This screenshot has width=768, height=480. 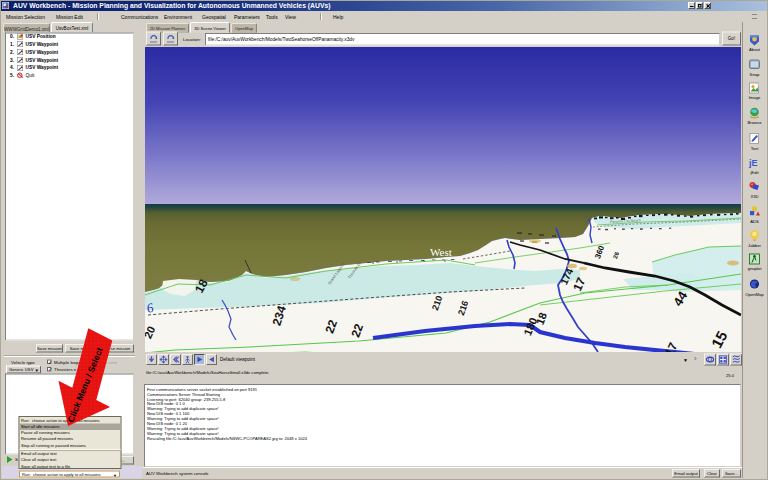 I want to click on svg-text: West, so click(x=441, y=252).